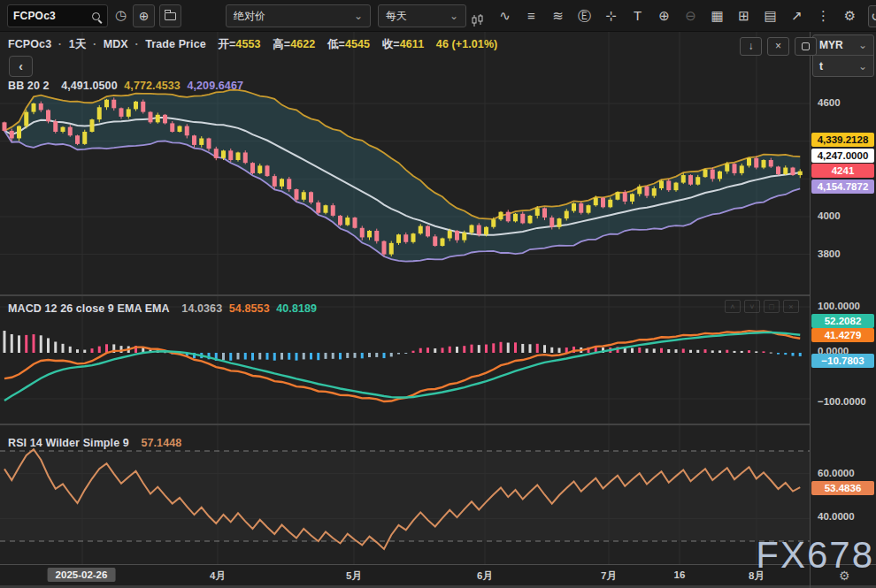 The width and height of the screenshot is (876, 588). What do you see at coordinates (170, 16) in the screenshot?
I see `folder-glyph` at bounding box center [170, 16].